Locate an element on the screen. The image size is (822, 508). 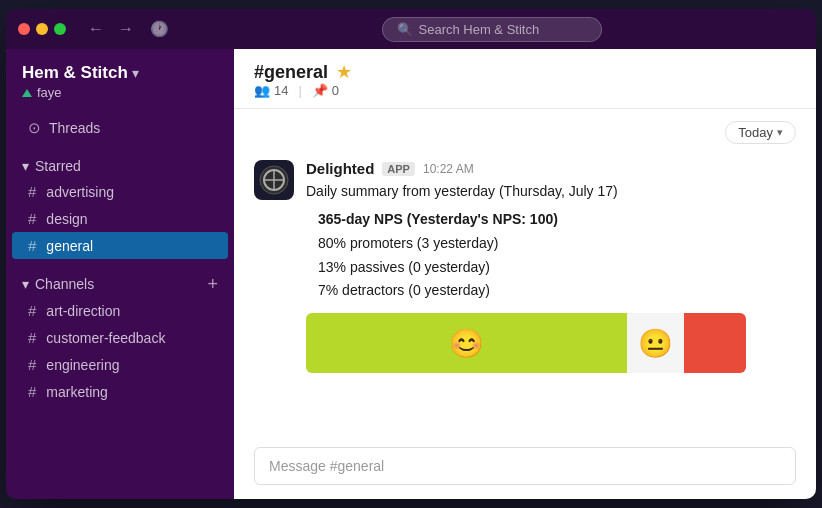
history-icon: 🕐 is located at coordinates (160, 29).